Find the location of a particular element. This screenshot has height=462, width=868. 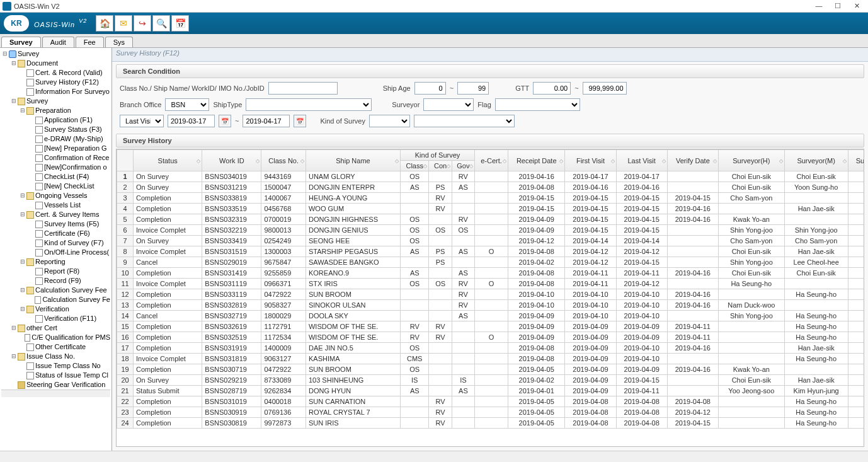

col-sm: Surveyor(M)◇ is located at coordinates (816, 161).